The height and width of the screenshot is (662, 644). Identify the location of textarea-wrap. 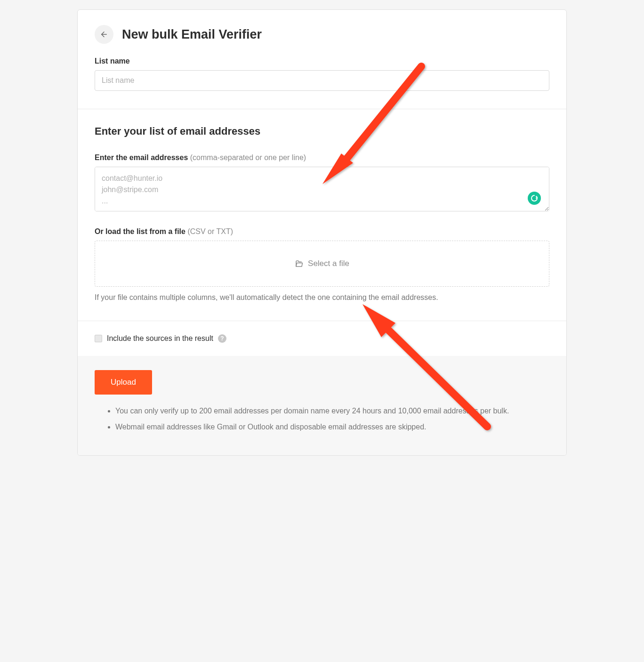
(322, 190).